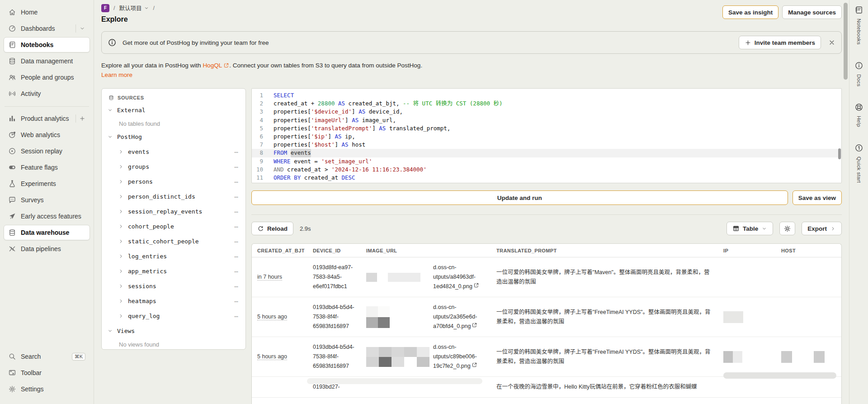  What do you see at coordinates (47, 167) in the screenshot?
I see `sidebar-item-feature-flags: Feature flags` at bounding box center [47, 167].